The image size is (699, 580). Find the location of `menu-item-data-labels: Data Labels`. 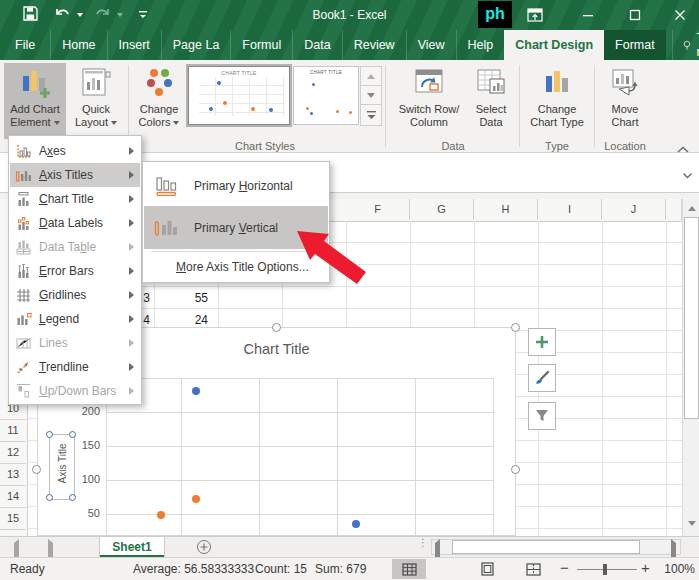

menu-item-data-labels: Data Labels is located at coordinates (75, 223).